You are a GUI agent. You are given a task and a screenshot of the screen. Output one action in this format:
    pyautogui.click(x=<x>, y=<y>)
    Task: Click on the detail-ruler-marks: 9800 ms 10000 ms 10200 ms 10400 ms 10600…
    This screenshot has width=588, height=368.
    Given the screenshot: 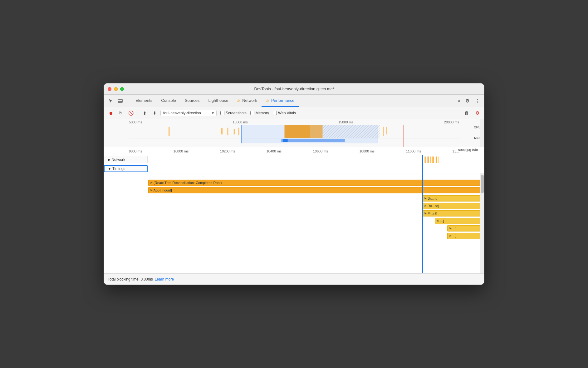 What is the action you would take?
    pyautogui.click(x=294, y=151)
    